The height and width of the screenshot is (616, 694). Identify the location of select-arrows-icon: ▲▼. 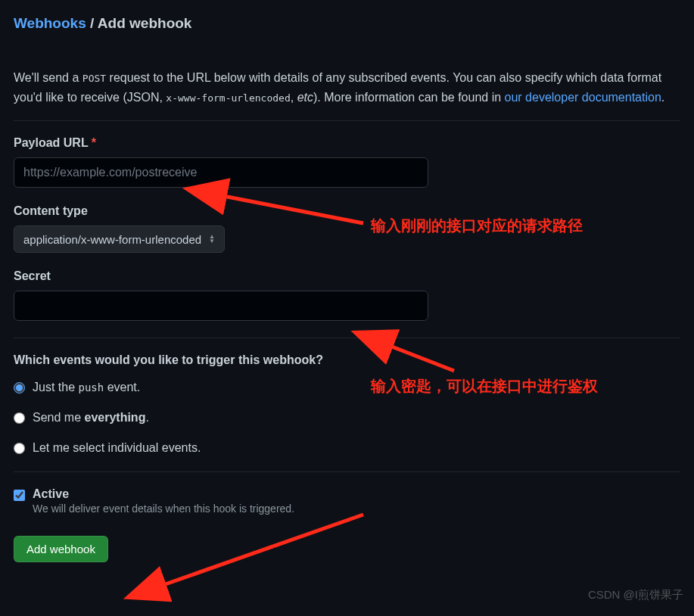
(212, 239).